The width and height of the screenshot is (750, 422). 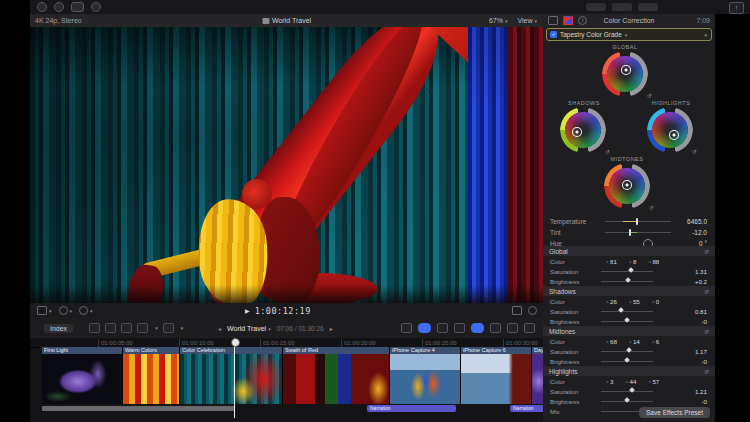 I want to click on temperature-slider, so click(x=638, y=222).